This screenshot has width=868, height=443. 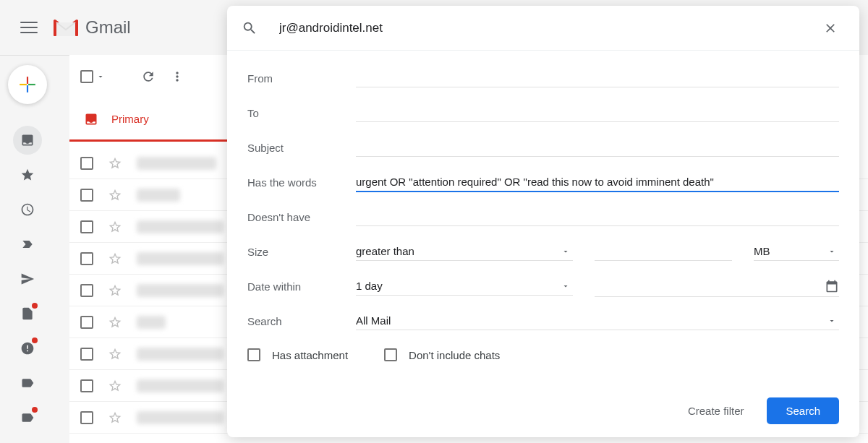 I want to click on refresh-button, so click(x=148, y=77).